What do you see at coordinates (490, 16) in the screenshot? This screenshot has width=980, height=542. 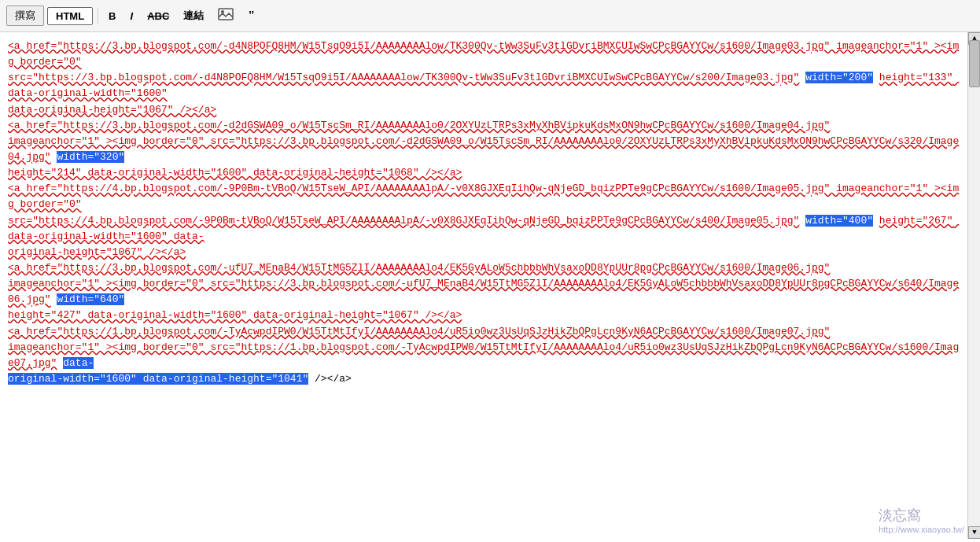 I see `toolbar: 撰寫 HTML B I ABC 連結 "` at bounding box center [490, 16].